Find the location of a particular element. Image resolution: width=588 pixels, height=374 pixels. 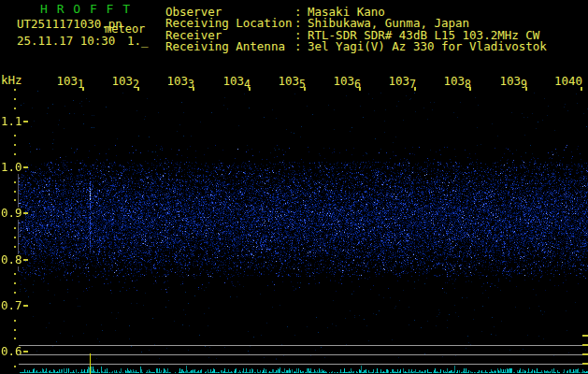

observation-datetime: 25.11.17 10:30 is located at coordinates (65, 41).